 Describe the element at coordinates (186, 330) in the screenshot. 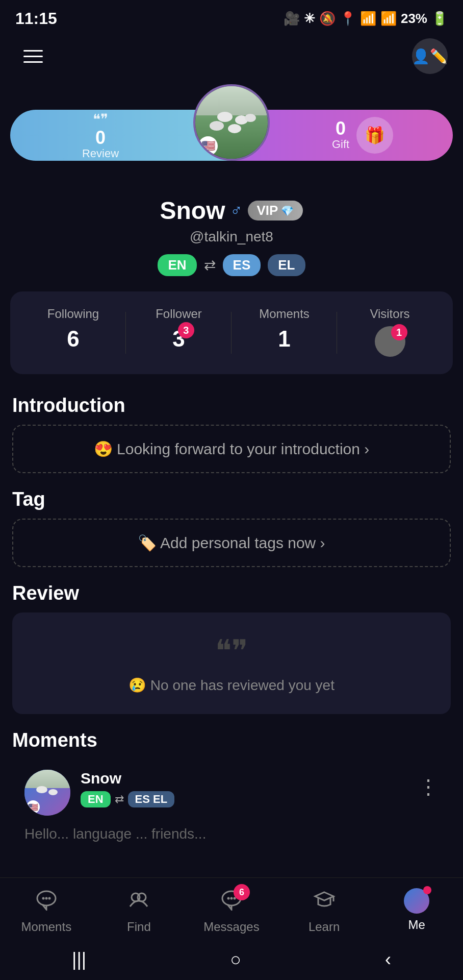

I see `follower-badge: 3` at that location.